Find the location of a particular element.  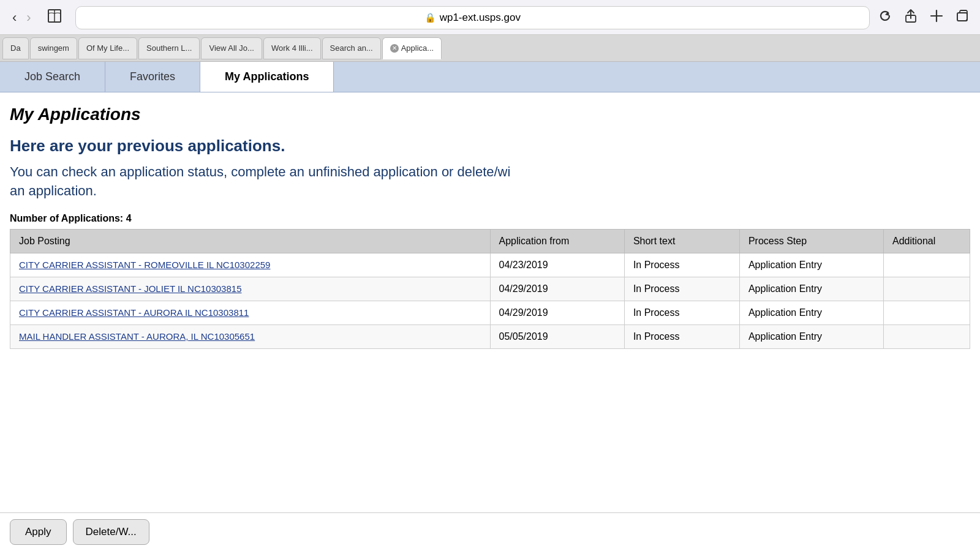

tab-applica: ✕ Applica... is located at coordinates (412, 48).